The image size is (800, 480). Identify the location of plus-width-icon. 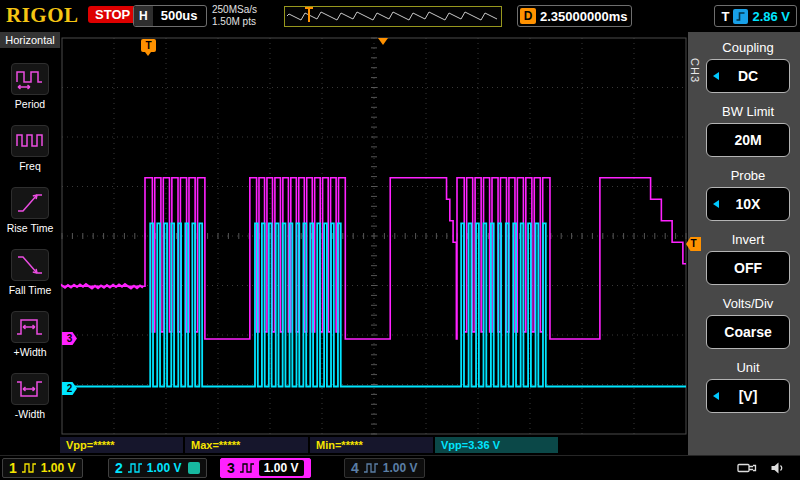
(30, 327).